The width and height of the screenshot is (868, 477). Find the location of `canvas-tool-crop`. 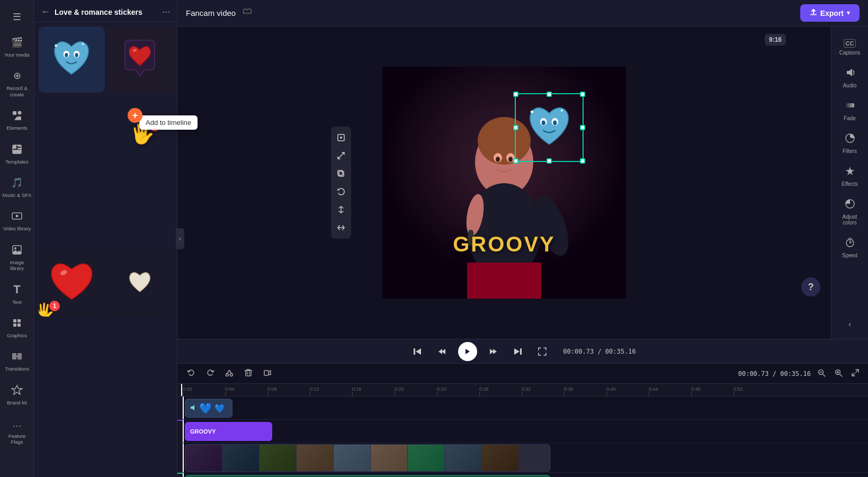

canvas-tool-crop is located at coordinates (341, 138).